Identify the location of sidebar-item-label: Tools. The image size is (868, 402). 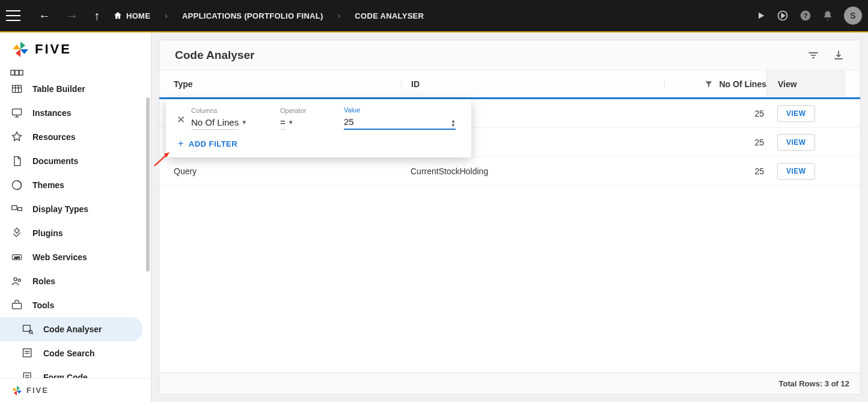
(43, 305).